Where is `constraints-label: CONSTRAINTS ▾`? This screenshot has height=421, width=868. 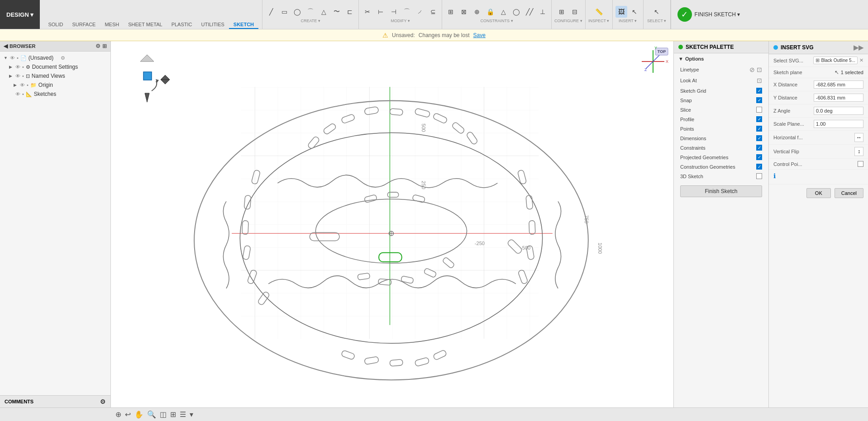 constraints-label: CONSTRAINTS ▾ is located at coordinates (497, 21).